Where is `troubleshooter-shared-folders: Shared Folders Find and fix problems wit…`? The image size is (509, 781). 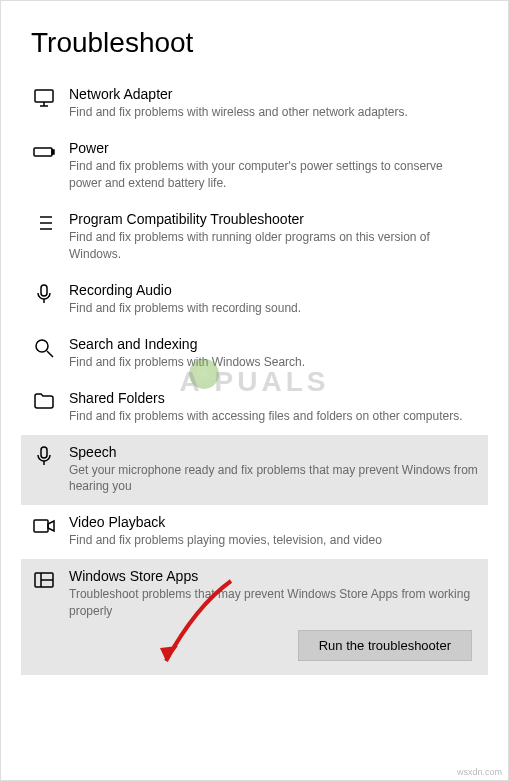 troubleshooter-shared-folders: Shared Folders Find and fix problems wit… is located at coordinates (254, 408).